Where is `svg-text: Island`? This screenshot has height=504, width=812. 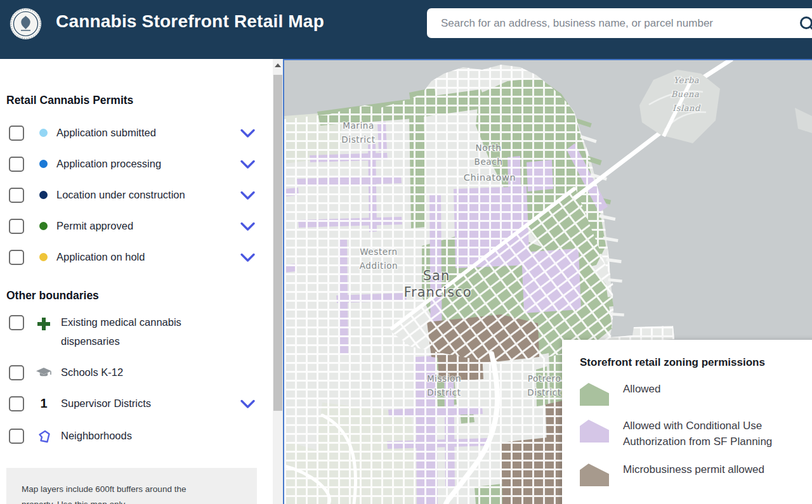
svg-text: Island is located at coordinates (686, 108).